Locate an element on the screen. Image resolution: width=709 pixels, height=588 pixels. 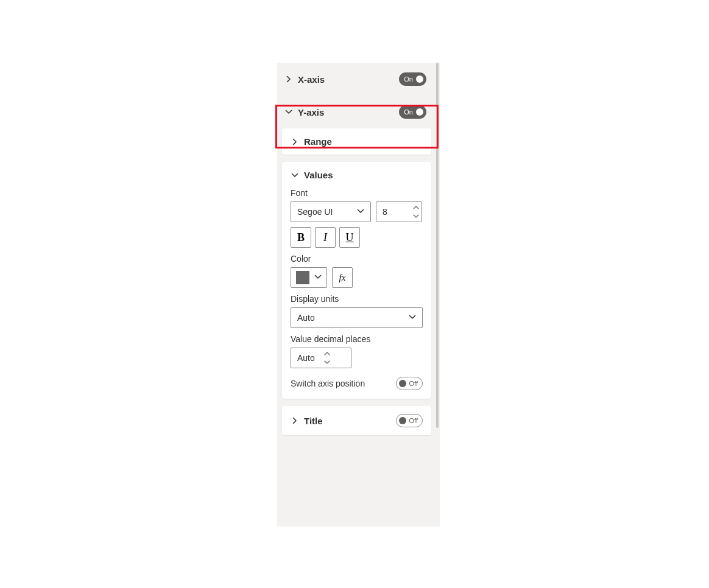
values-card: Values Font Segoe UI 8 is located at coordinates (357, 280).